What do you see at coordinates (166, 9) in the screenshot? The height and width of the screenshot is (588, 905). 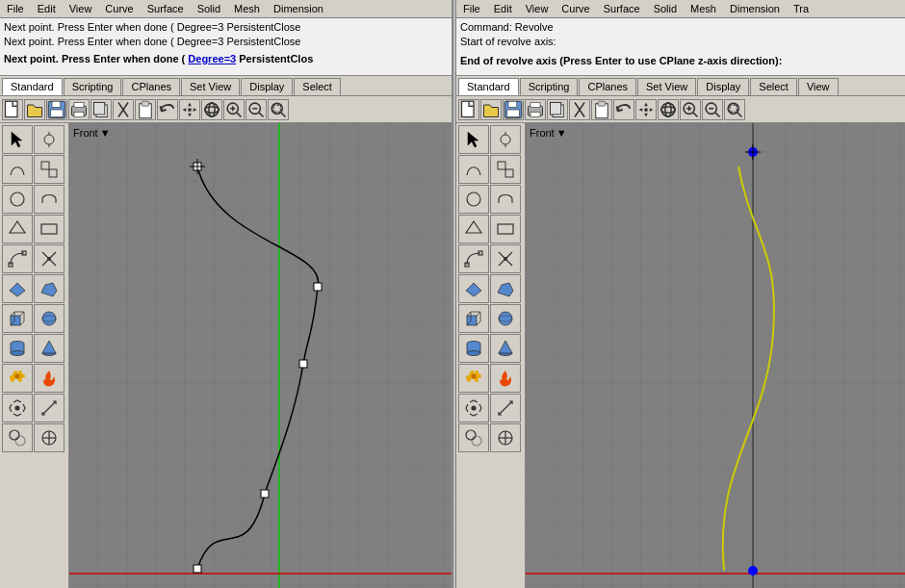 I see `menu-surface: Surface` at bounding box center [166, 9].